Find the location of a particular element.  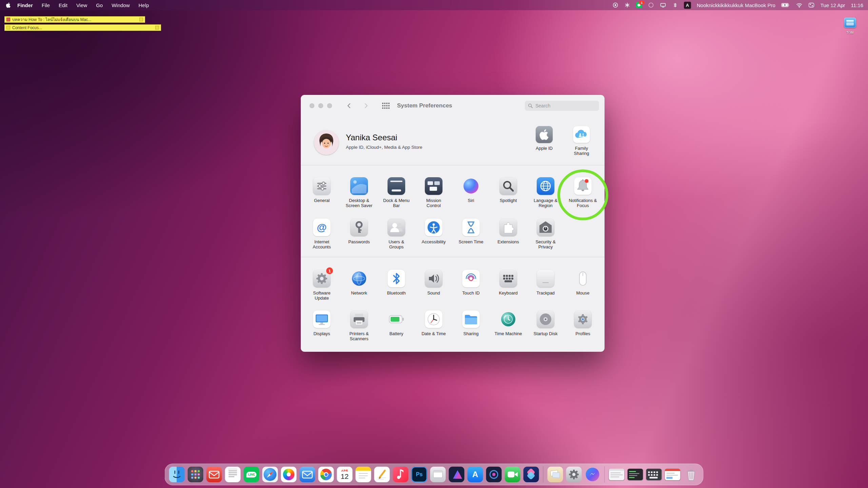

battery-icon is located at coordinates (786, 5).